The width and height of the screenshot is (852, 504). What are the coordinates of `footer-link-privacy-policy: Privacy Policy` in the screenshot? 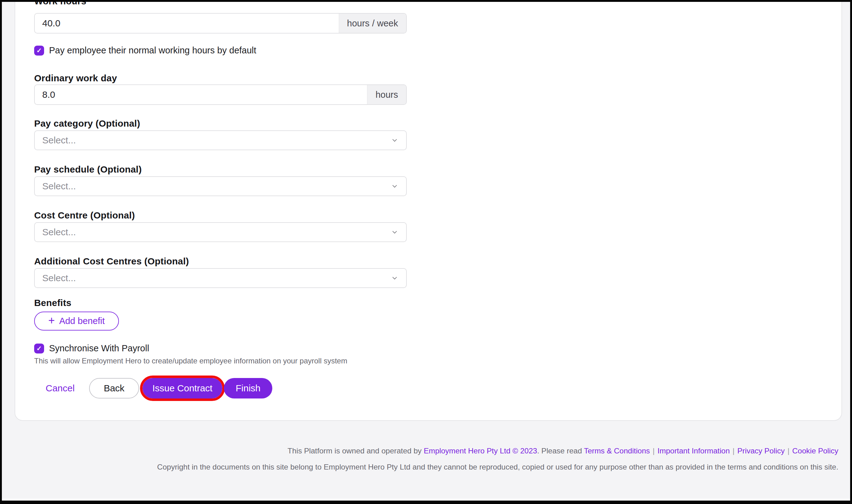 It's located at (761, 451).